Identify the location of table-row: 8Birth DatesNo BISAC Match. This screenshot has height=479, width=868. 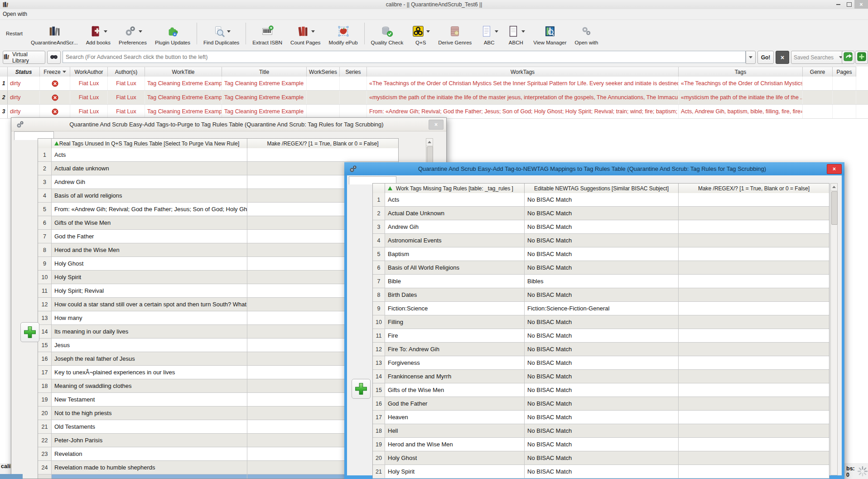
(601, 295).